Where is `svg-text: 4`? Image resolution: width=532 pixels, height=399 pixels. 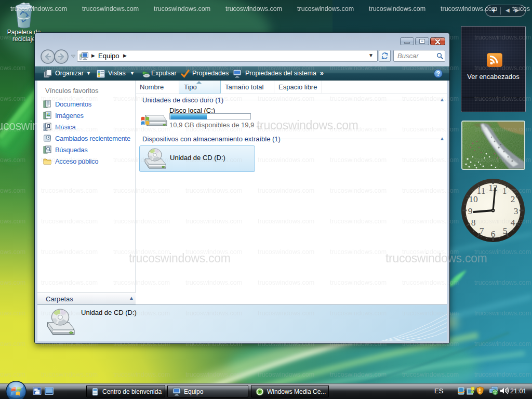 svg-text: 4 is located at coordinates (513, 222).